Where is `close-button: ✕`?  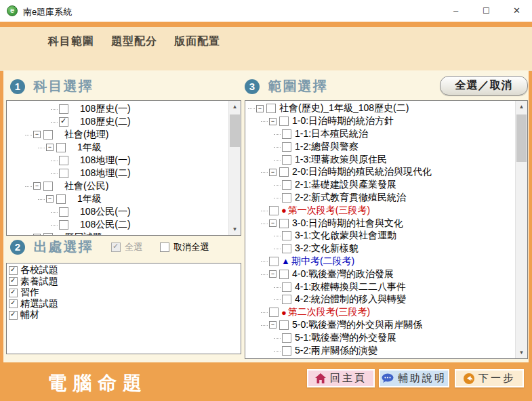
close-button: ✕ is located at coordinates (516, 11).